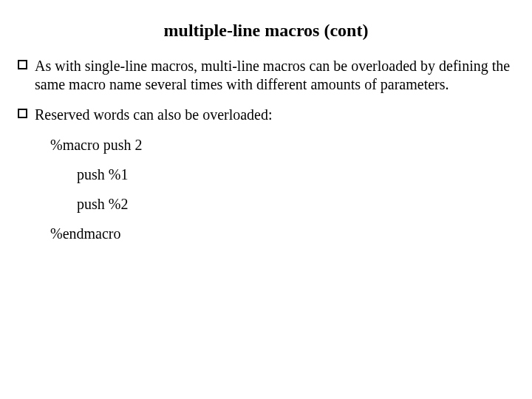  I want to click on code-line: %macro push 2, so click(282, 145).